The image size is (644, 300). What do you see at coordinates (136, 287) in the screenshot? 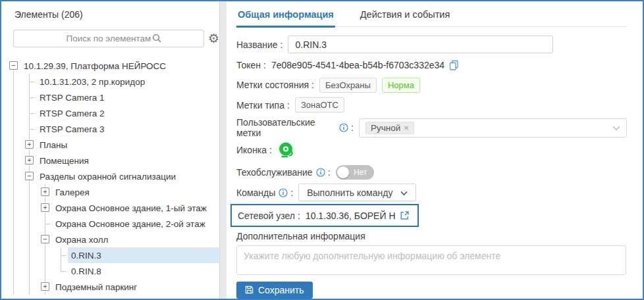
I see `tree-item-label: Подземный паркинг` at bounding box center [136, 287].